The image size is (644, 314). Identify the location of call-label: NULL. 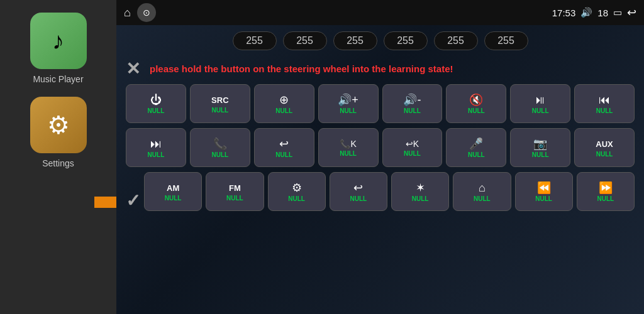
(220, 154).